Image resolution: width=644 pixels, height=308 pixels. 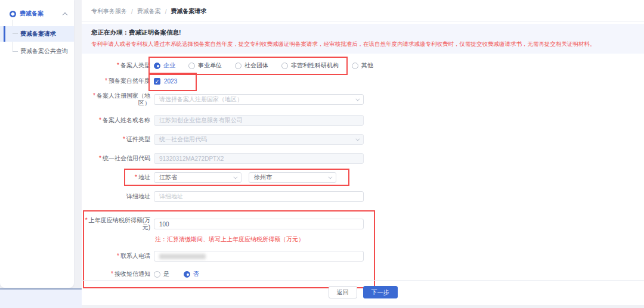 I want to click on taxable-income-label: *上年度应纳税所得额(万元), so click(x=117, y=224).